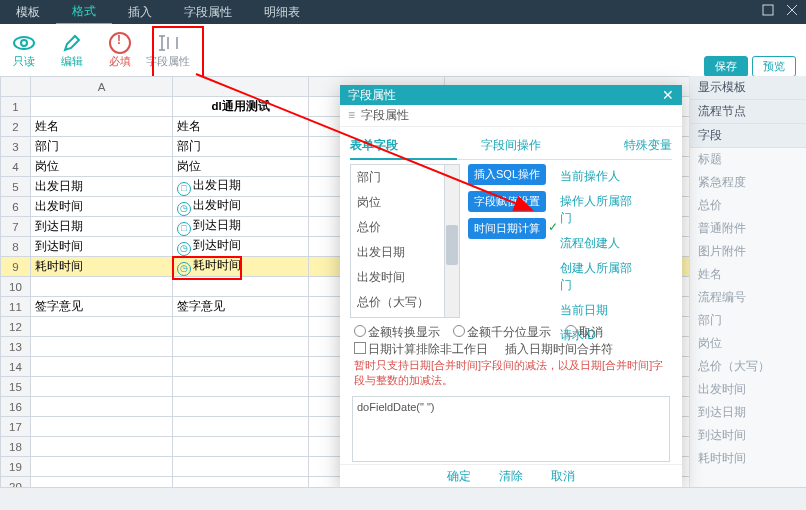  I want to click on side-item: 总价, so click(748, 206).